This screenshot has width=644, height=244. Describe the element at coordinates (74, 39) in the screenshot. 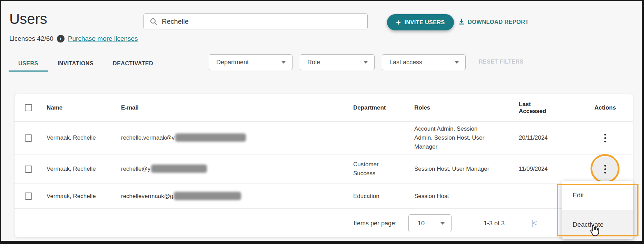

I see `licenses-row: Licenses 42/60 i Purchase more licenses` at that location.